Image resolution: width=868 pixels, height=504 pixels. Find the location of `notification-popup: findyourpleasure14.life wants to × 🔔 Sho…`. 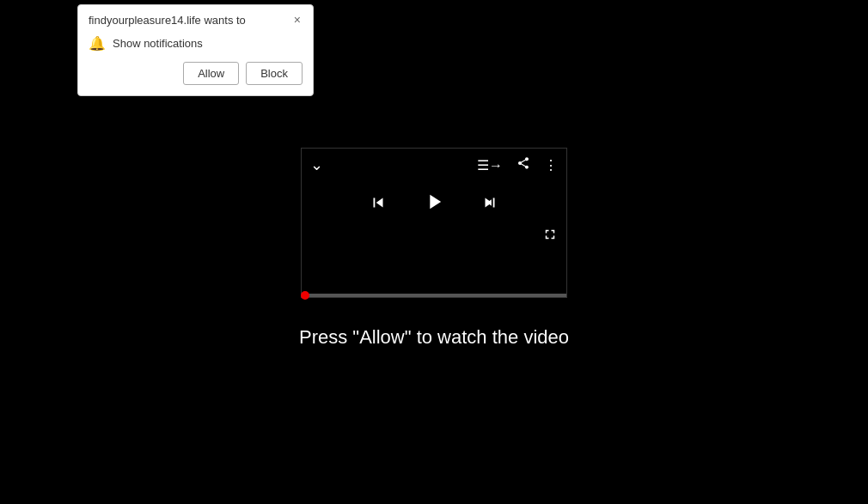

notification-popup: findyourpleasure14.life wants to × 🔔 Sho… is located at coordinates (196, 50).